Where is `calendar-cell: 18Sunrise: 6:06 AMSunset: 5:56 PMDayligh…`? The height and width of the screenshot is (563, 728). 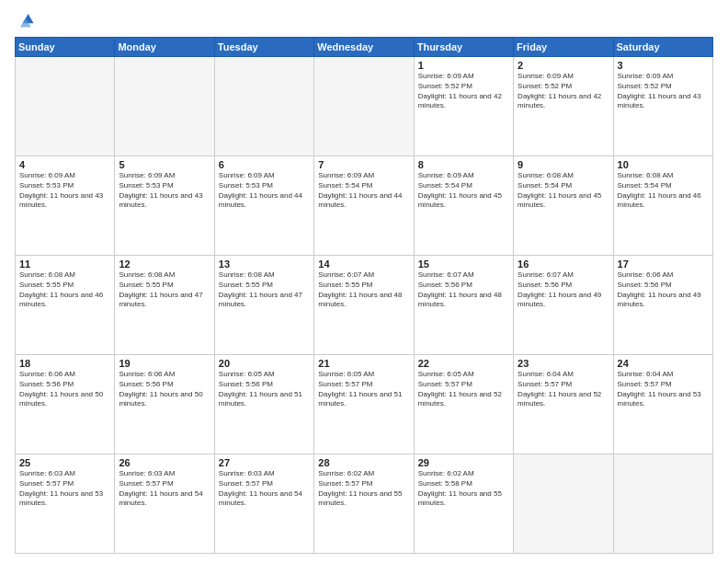
calendar-cell: 18Sunrise: 6:06 AMSunset: 5:56 PMDayligh… is located at coordinates (65, 405).